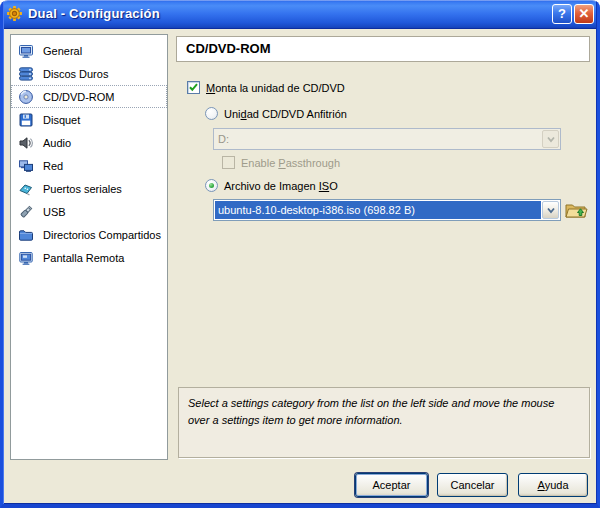 The image size is (600, 508). What do you see at coordinates (84, 258) in the screenshot?
I see `sidebar-item-label: Pantalla Remota` at bounding box center [84, 258].